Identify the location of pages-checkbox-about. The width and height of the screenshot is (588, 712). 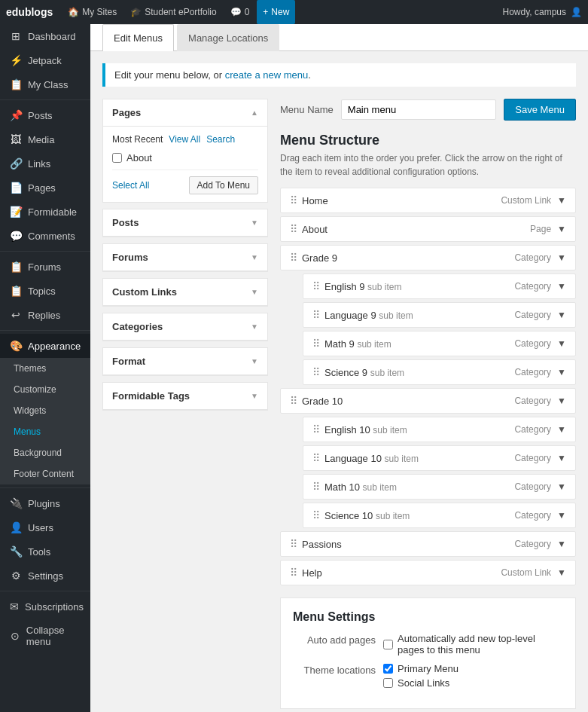
(117, 158).